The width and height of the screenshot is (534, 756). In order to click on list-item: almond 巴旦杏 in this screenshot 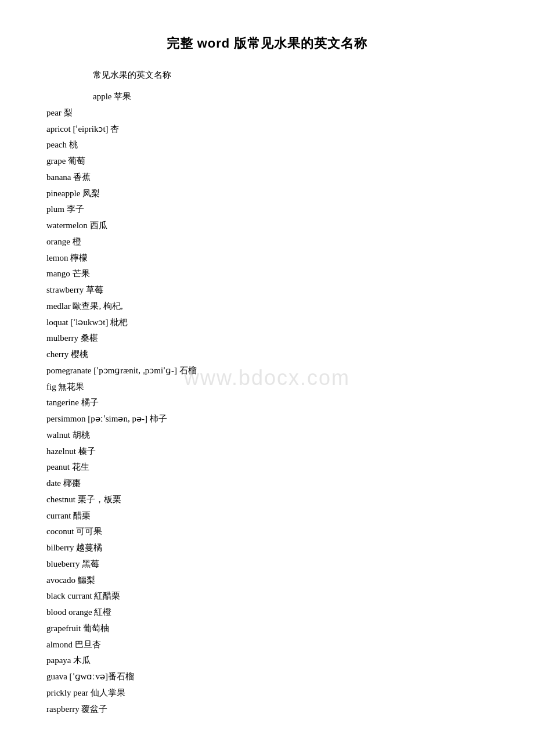, I will do `click(267, 645)`.